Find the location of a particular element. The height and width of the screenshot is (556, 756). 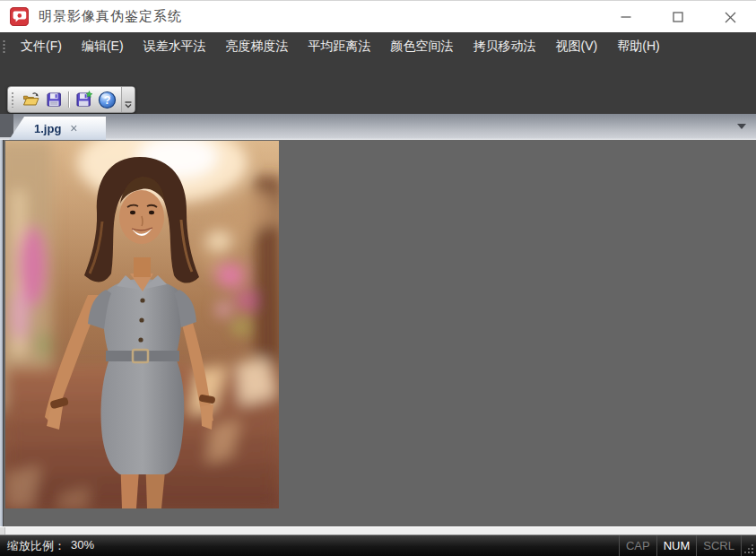

menu-item-help: 帮助(H) is located at coordinates (639, 47).